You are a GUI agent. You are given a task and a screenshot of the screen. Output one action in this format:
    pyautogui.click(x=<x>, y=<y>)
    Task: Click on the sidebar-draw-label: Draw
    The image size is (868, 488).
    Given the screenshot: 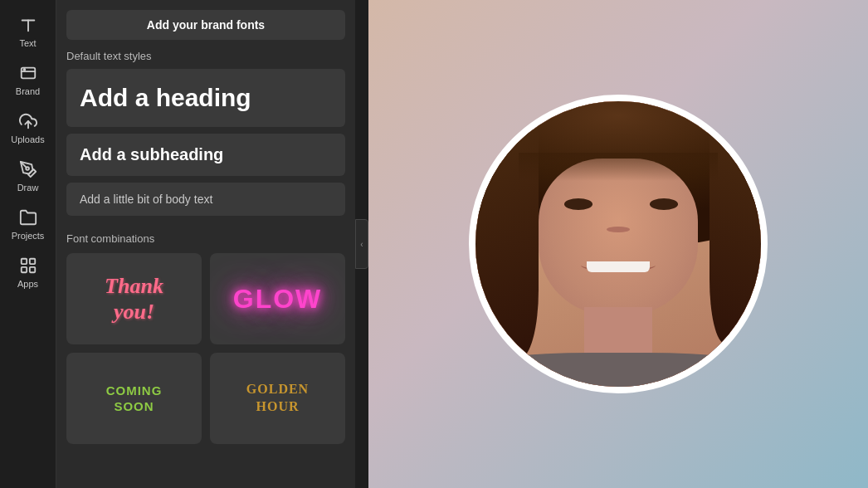 What is the action you would take?
    pyautogui.click(x=28, y=188)
    